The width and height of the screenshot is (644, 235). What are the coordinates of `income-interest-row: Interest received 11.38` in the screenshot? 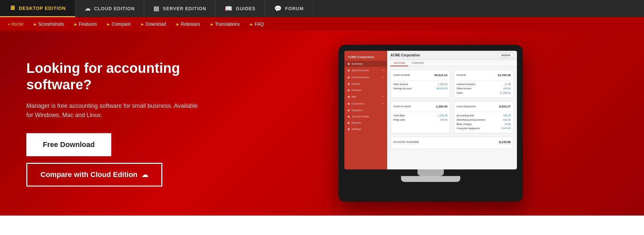 It's located at (484, 84).